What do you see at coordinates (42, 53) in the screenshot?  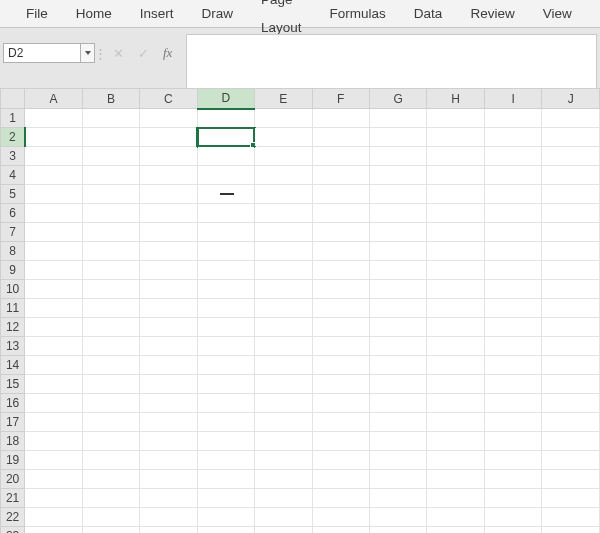 I see `name-box: D2` at bounding box center [42, 53].